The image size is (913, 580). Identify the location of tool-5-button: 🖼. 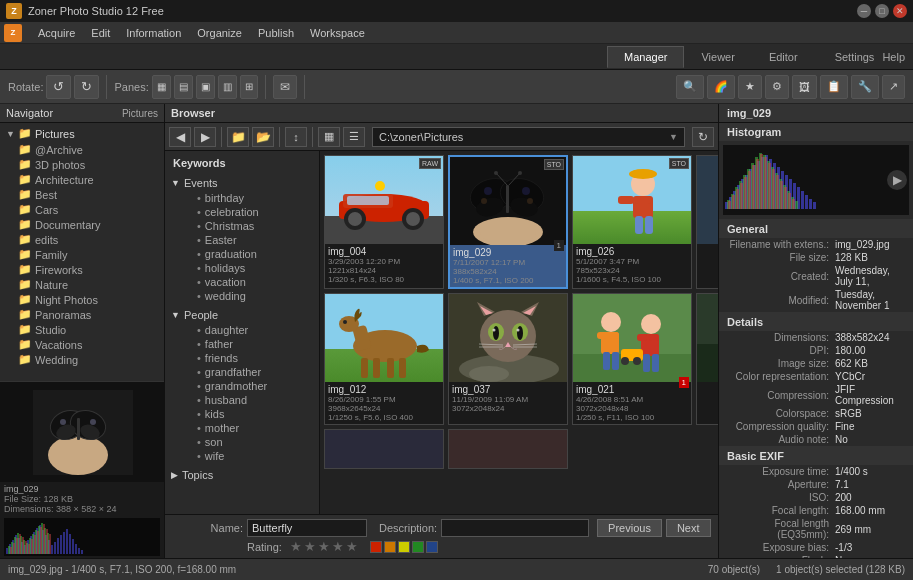
(804, 87).